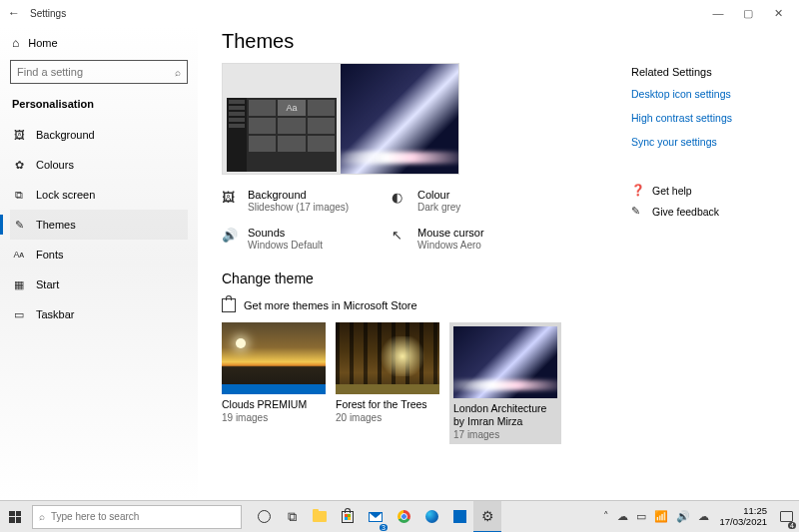  I want to click on give-feedback-link: ✎ Give feedback, so click(706, 212).